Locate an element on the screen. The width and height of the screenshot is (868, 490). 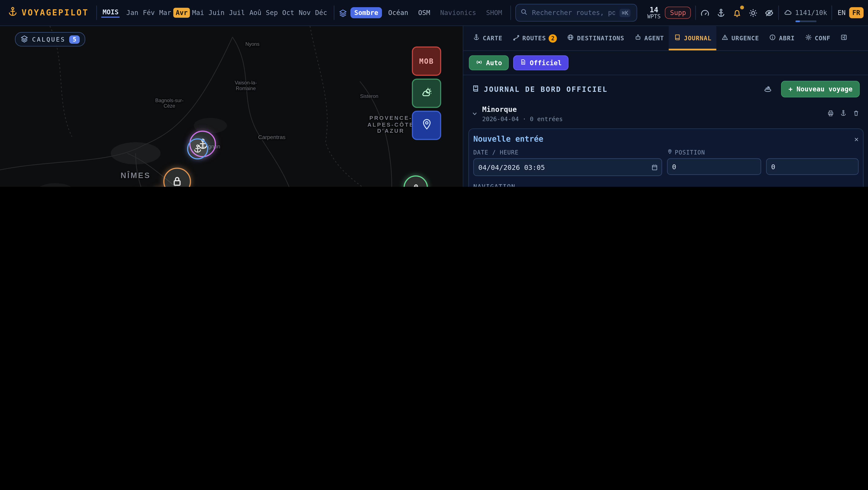
visibility-off-icon is located at coordinates (769, 13).